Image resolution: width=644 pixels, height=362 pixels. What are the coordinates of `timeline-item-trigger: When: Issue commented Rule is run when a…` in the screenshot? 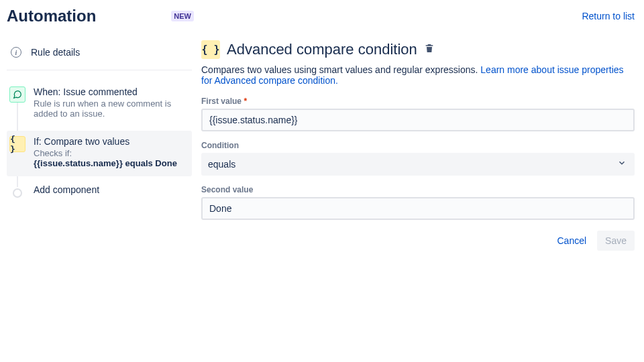 It's located at (99, 104).